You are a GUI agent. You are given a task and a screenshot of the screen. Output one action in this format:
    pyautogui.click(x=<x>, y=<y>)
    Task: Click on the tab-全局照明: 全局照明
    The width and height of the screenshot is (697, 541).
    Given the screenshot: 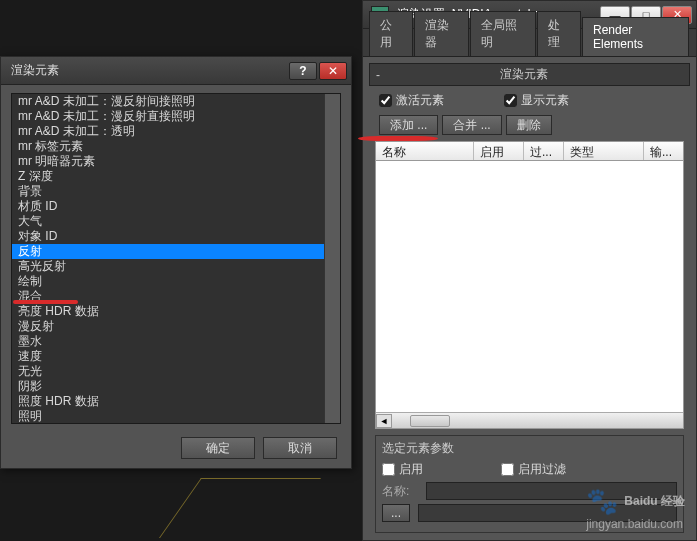 What is the action you would take?
    pyautogui.click(x=503, y=34)
    